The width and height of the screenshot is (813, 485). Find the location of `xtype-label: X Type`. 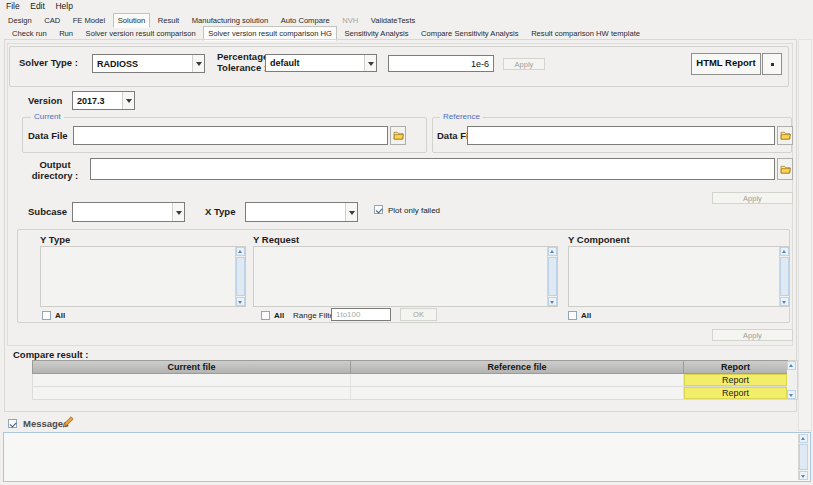

xtype-label: X Type is located at coordinates (220, 212).